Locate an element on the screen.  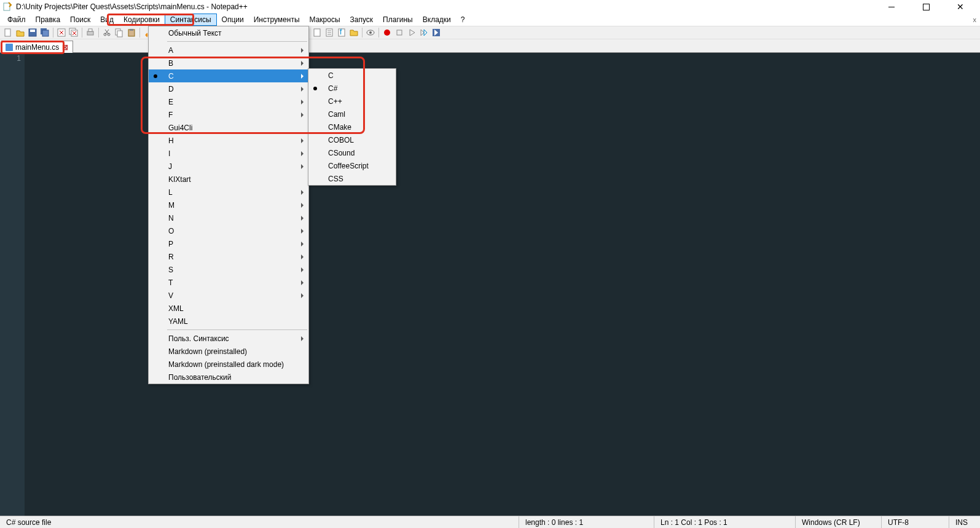
close-button: ✕ is located at coordinates (960, 7).